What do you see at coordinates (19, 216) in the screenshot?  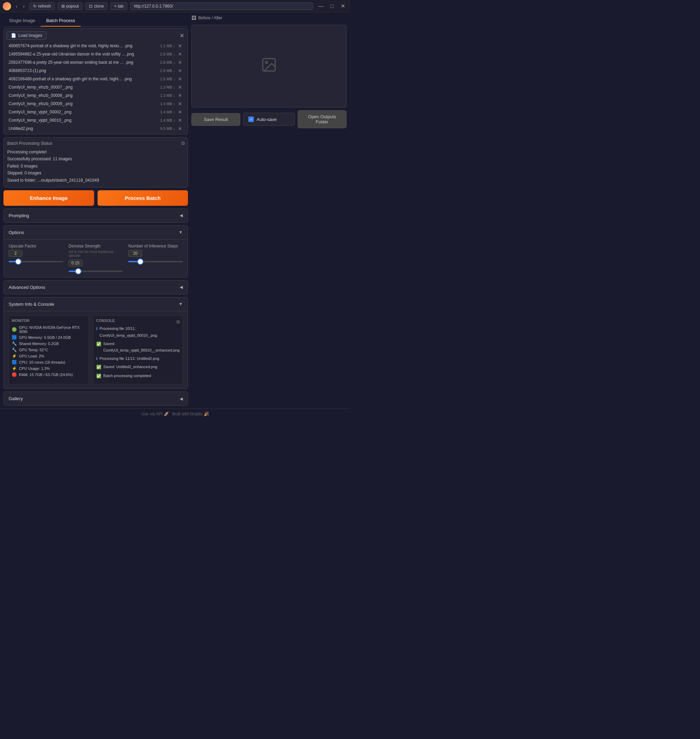 I see `prompting-label: Prompting` at bounding box center [19, 216].